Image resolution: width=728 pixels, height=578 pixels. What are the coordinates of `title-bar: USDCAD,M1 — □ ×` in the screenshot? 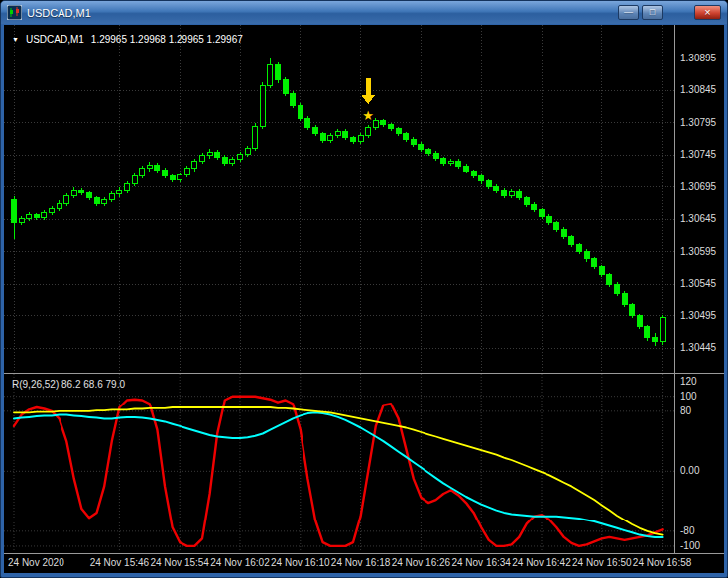 It's located at (364, 12).